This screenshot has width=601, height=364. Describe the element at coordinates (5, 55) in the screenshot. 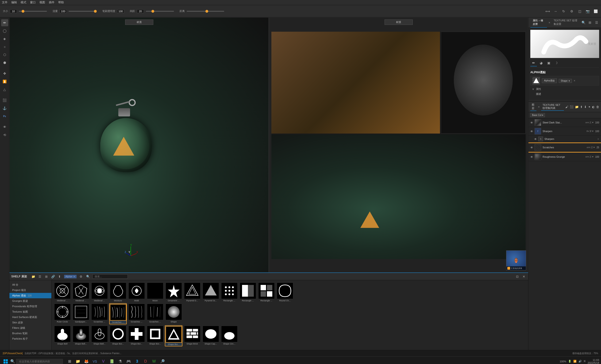

I see `smear-tool: ⬡` at that location.